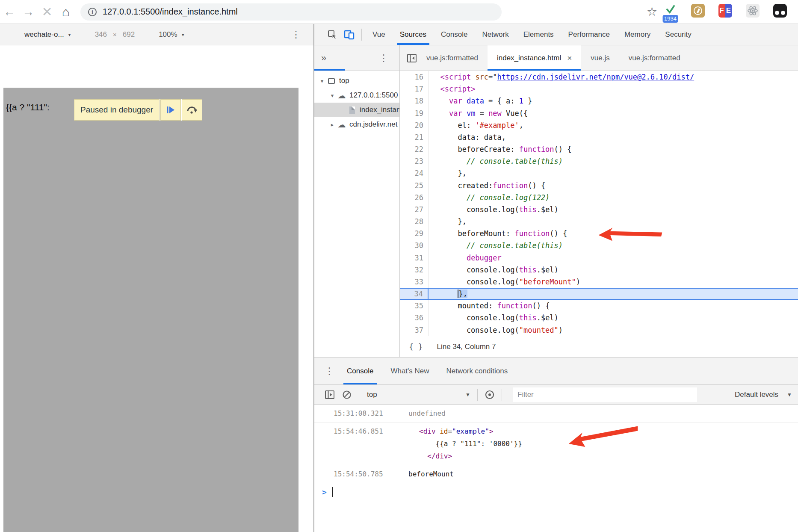 The height and width of the screenshot is (532, 798). What do you see at coordinates (420, 395) in the screenshot?
I see `console-context-selector: top ▼` at bounding box center [420, 395].